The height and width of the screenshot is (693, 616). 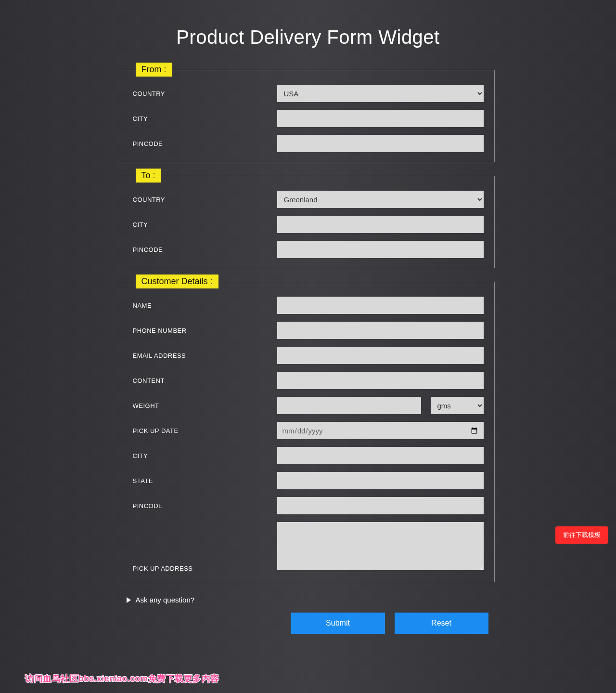 What do you see at coordinates (380, 305) in the screenshot?
I see `name-input` at bounding box center [380, 305].